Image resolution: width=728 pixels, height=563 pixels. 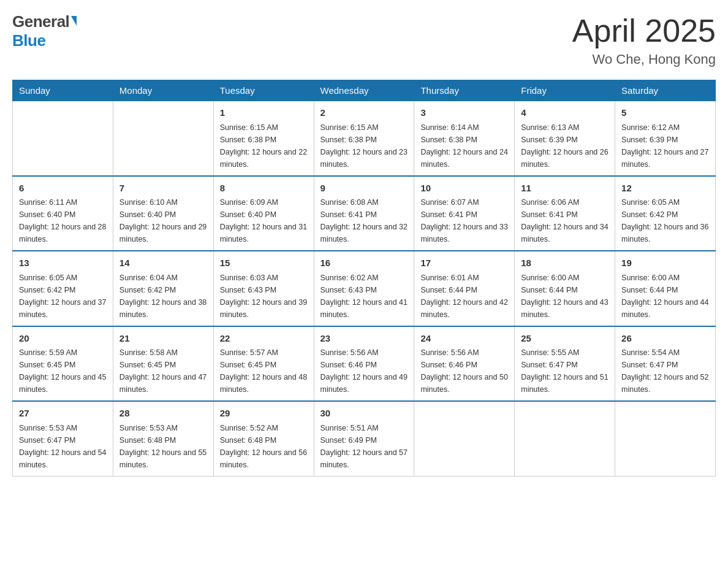 What do you see at coordinates (163, 189) in the screenshot?
I see `day-number: 7` at bounding box center [163, 189].